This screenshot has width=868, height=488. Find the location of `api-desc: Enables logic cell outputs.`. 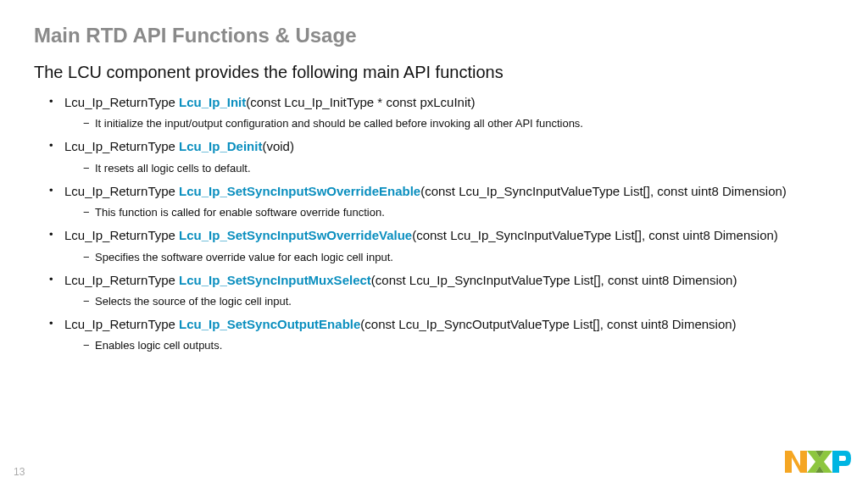

api-desc: Enables logic cell outputs. is located at coordinates (459, 346).